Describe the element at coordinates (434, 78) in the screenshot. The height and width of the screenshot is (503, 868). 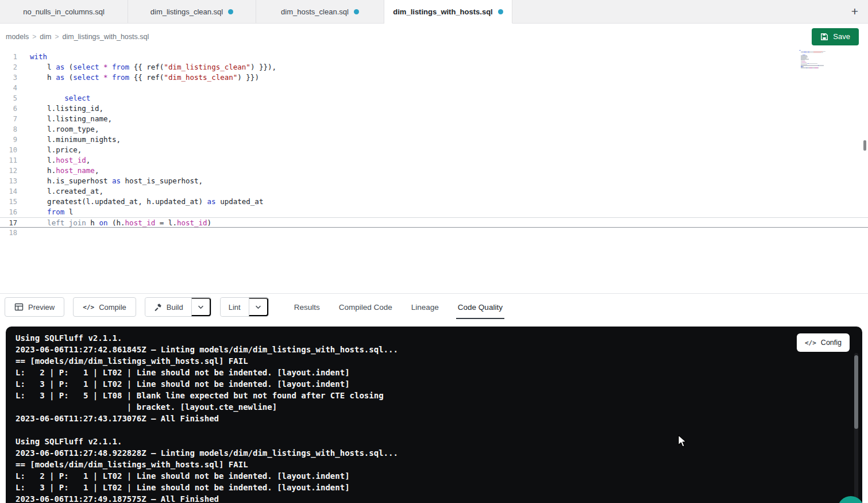
I see `code-line-3: 3 h as (select * from {{ ref("dim_hosts_…` at that location.